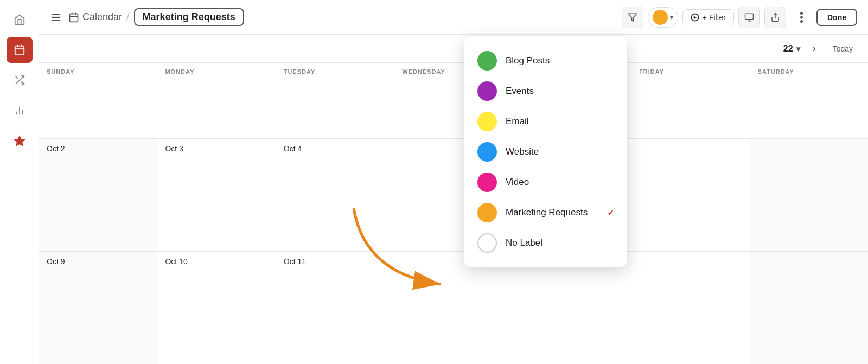  What do you see at coordinates (20, 50) in the screenshot?
I see `sidebar-item-calendar` at bounding box center [20, 50].